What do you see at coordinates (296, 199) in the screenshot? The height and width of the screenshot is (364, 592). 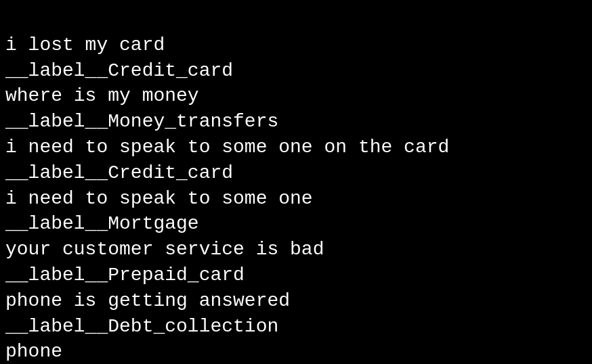 I see `text-line: i need to speak to some one` at bounding box center [296, 199].